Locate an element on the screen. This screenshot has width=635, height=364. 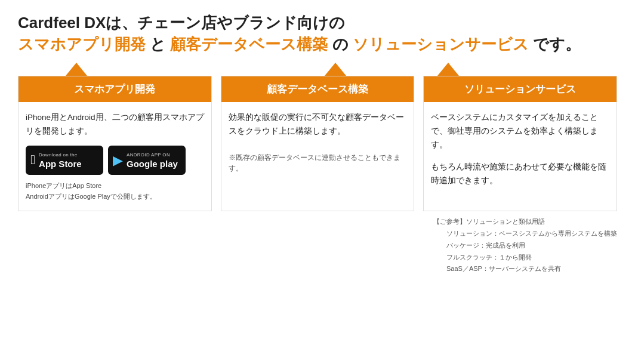
col1-body: iPhone用とAndroid用、二つの顧客用スマホアプリを開発します。  D… is located at coordinates (115, 156).